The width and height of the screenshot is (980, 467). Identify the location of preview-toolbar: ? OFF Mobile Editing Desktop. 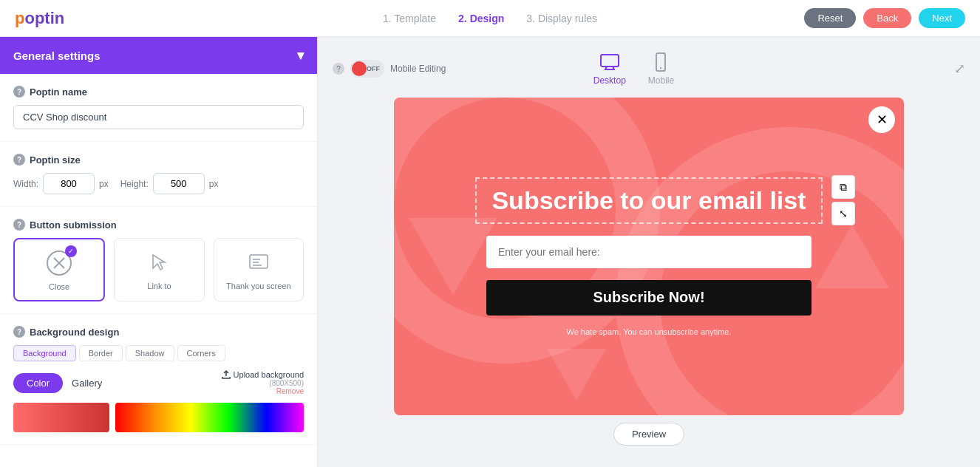
(649, 69).